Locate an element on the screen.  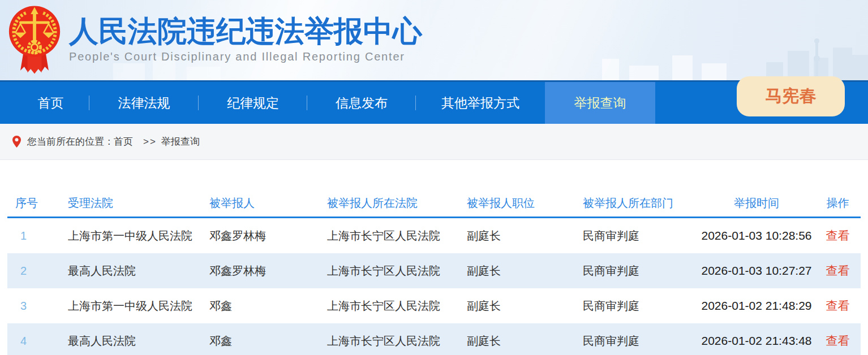
table-header-row: 序号 受理法院 被举报人 被举报人所在法院 被举报人职位 被举报人所在部门 举报… is located at coordinates (434, 203).